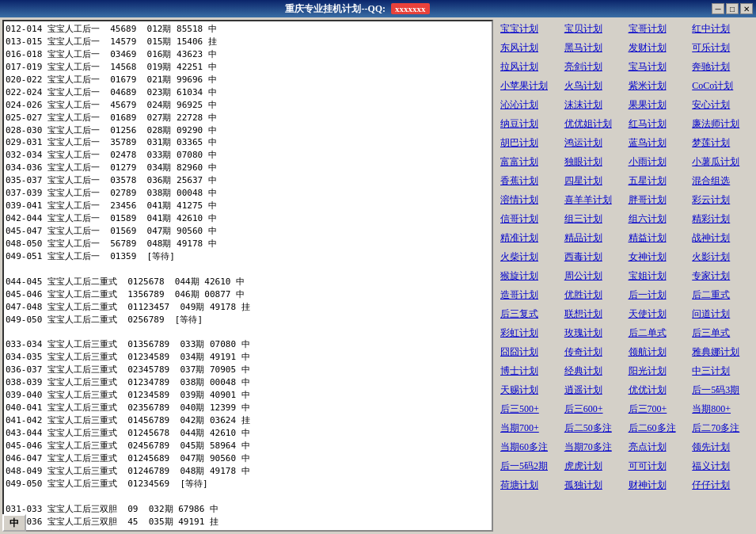 The image size is (756, 534). Describe the element at coordinates (530, 105) in the screenshot. I see `plan-link-16: 沁沁计划` at that location.